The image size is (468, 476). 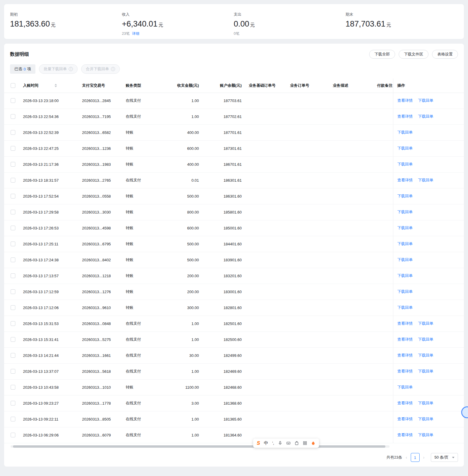 What do you see at coordinates (50, 276) in the screenshot?
I see `cell-entry-time: 2026-03-13 17:13:57` at bounding box center [50, 276].